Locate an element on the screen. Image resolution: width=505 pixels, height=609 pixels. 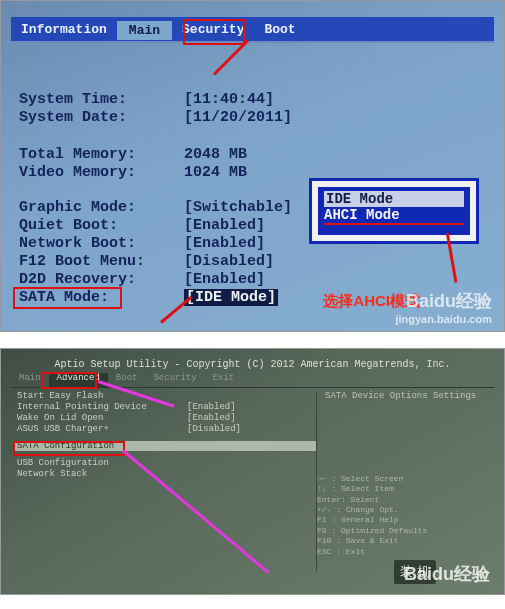
row-system-date: System Date:[11/20/2011] is located at coordinates (156, 118).